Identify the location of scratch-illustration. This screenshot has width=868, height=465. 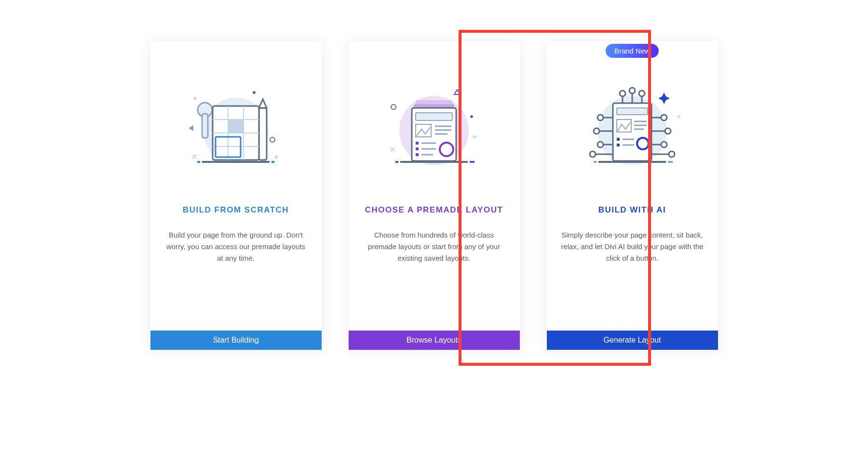
(236, 123).